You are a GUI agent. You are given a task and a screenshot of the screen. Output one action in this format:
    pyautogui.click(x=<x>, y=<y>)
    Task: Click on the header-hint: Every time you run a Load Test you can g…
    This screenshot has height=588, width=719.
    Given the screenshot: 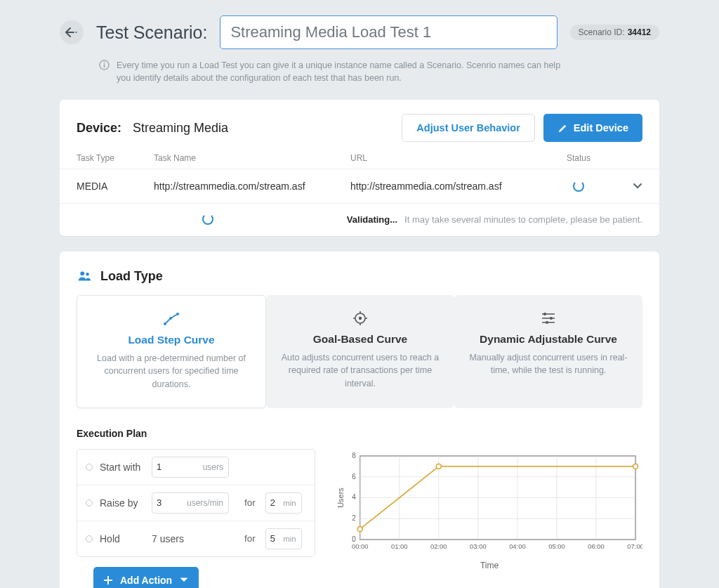 What is the action you would take?
    pyautogui.click(x=341, y=72)
    